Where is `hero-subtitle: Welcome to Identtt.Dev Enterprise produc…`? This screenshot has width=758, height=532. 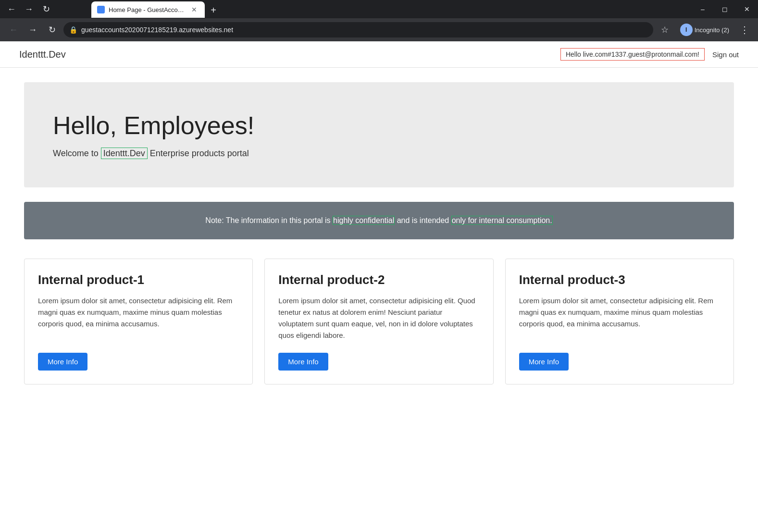 hero-subtitle: Welcome to Identtt.Dev Enterprise produc… is located at coordinates (379, 154).